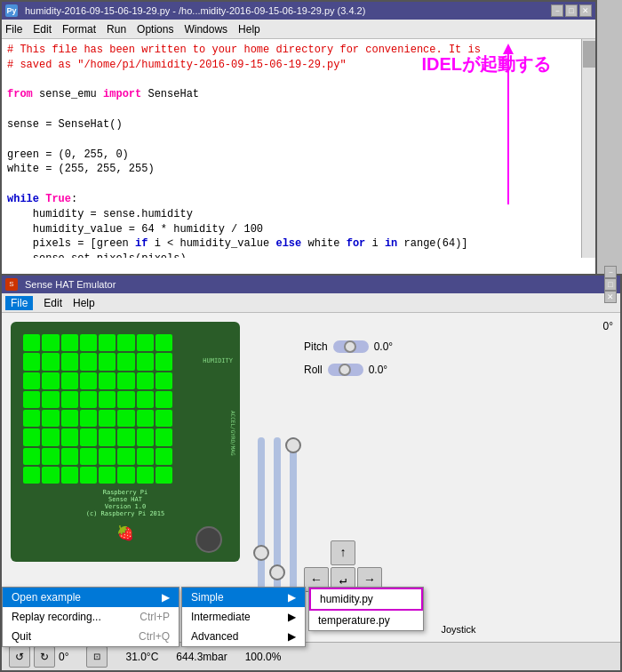  What do you see at coordinates (588, 148) in the screenshot?
I see `editor-scrollbar` at bounding box center [588, 148].